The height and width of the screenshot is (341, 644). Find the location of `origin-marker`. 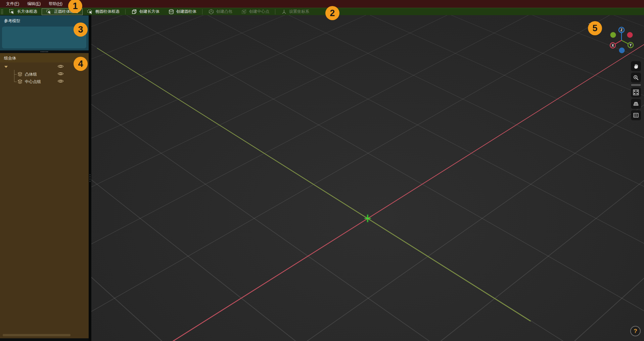

origin-marker is located at coordinates (368, 218).